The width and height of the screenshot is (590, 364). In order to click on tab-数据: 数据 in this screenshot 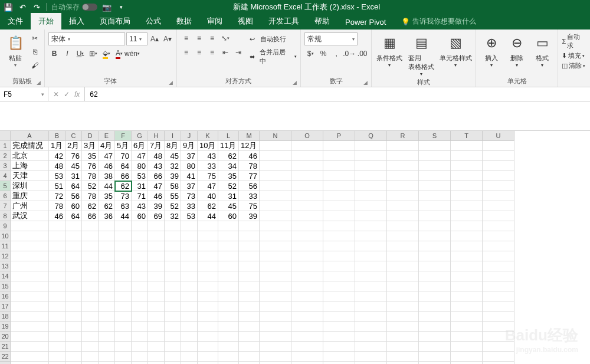, I will do `click(184, 21)`.